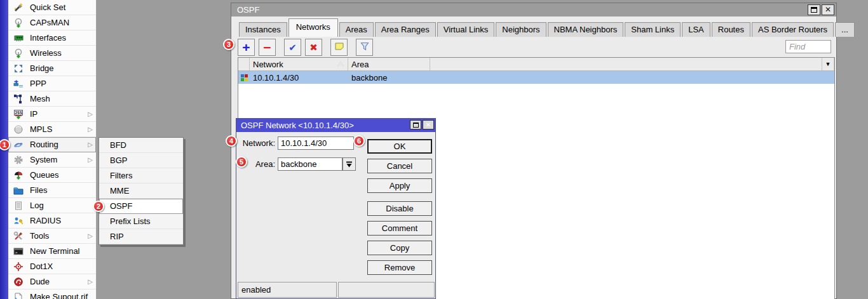 Image resolution: width=868 pixels, height=299 pixels. What do you see at coordinates (793, 29) in the screenshot?
I see `tab-as-border-routers: AS Border Routers` at bounding box center [793, 29].